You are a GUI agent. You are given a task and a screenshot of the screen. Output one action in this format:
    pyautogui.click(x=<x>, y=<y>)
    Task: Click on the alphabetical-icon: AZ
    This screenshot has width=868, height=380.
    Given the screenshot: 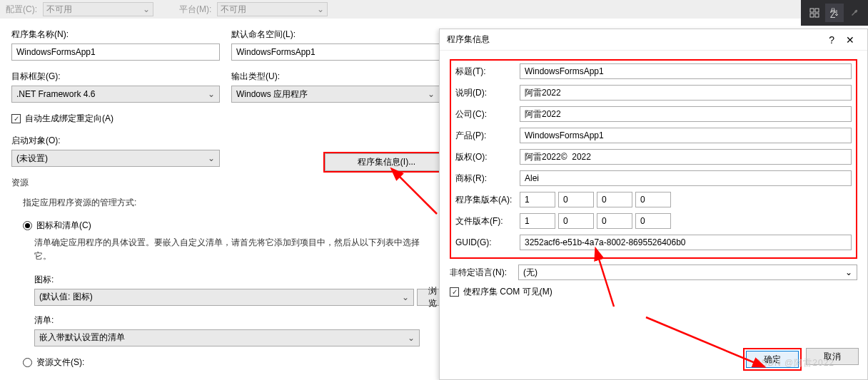 What is the action you would take?
    pyautogui.click(x=834, y=13)
    